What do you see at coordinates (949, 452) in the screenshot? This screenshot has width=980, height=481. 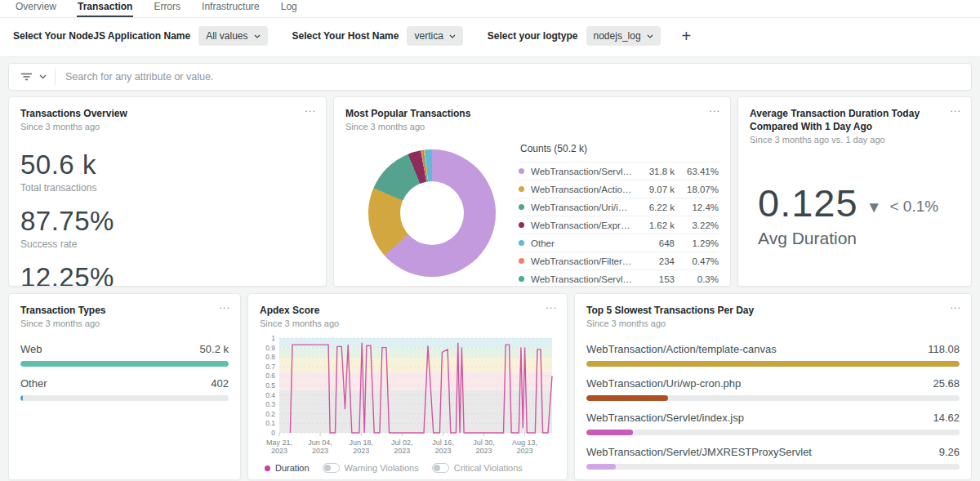 I see `bar-value: 9.26` at bounding box center [949, 452].